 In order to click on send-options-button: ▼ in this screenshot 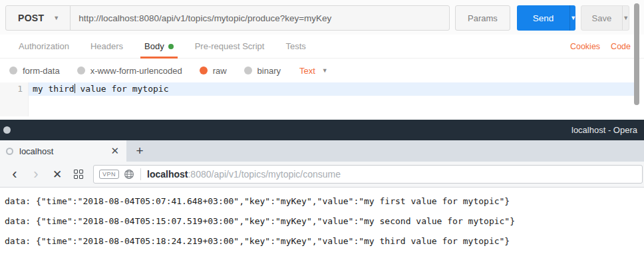, I will do `click(572, 18)`.